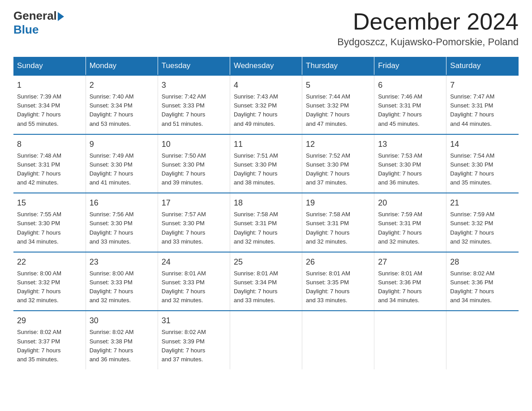  What do you see at coordinates (339, 282) in the screenshot?
I see `calendar-cell: 26Sunrise: 8:01 AMSunset: 3:35 PMDayligh…` at bounding box center [339, 282].